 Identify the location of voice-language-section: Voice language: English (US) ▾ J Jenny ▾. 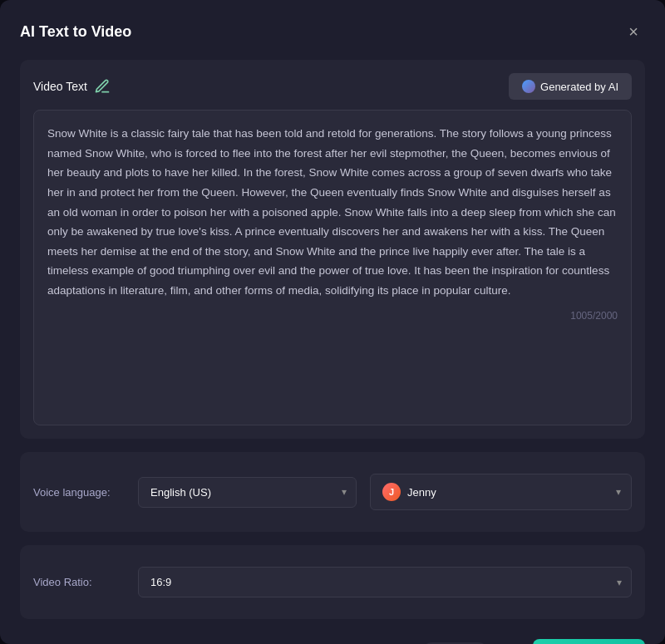
(332, 492).